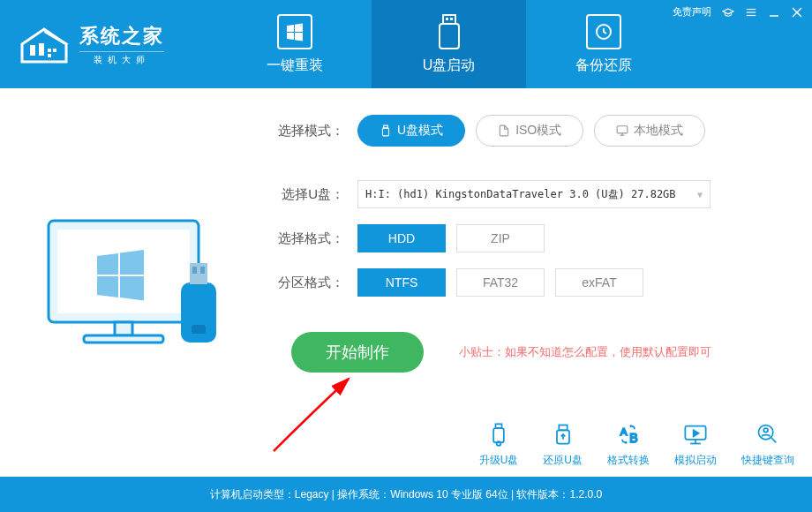 The width and height of the screenshot is (812, 512). What do you see at coordinates (406, 494) in the screenshot?
I see `statusbar-text: 计算机启动类型：Legacy | 操作系统：Windows 10 专业版 64位…` at bounding box center [406, 494].